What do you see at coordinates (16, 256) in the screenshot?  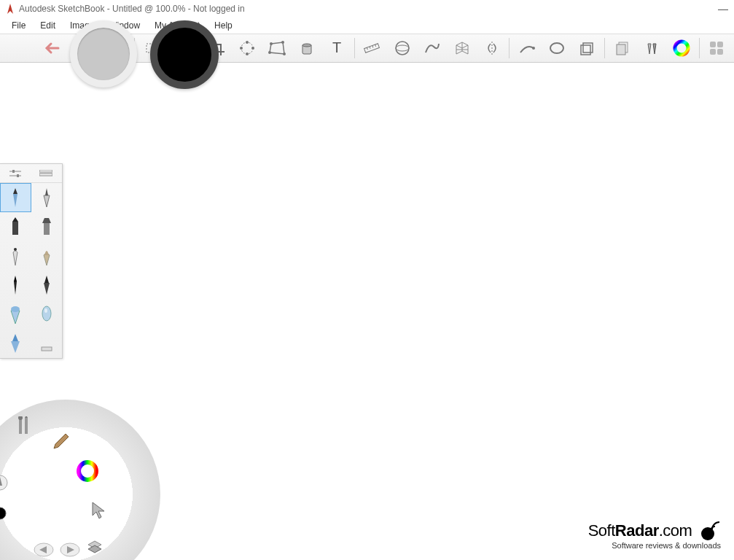 I see `brush-ballpoint` at bounding box center [16, 256].